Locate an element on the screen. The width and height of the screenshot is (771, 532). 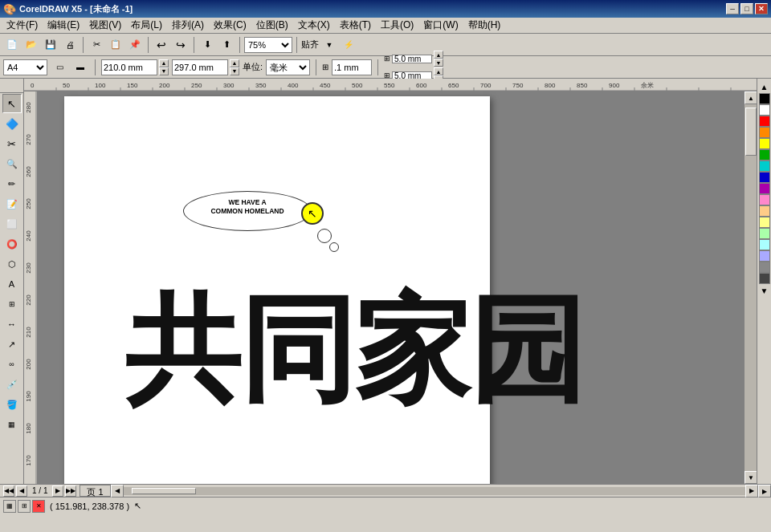
palette-light-green is located at coordinates (765, 234).